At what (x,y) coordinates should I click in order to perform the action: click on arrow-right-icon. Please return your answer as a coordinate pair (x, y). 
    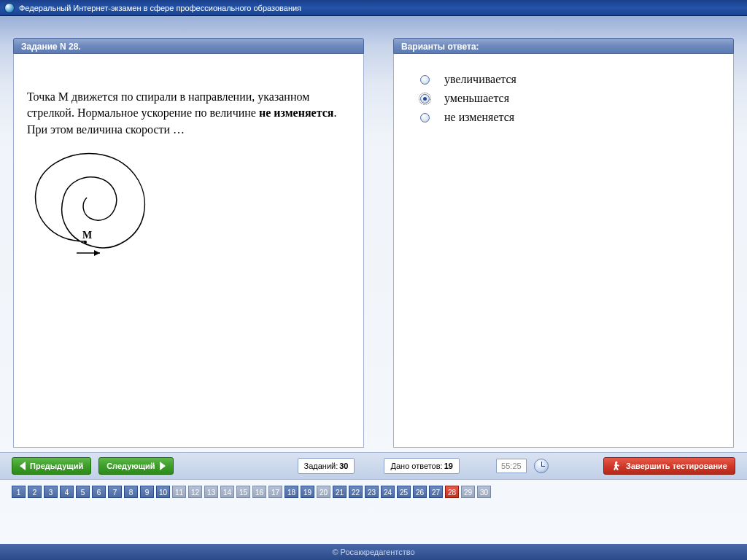
    Looking at the image, I should click on (163, 466).